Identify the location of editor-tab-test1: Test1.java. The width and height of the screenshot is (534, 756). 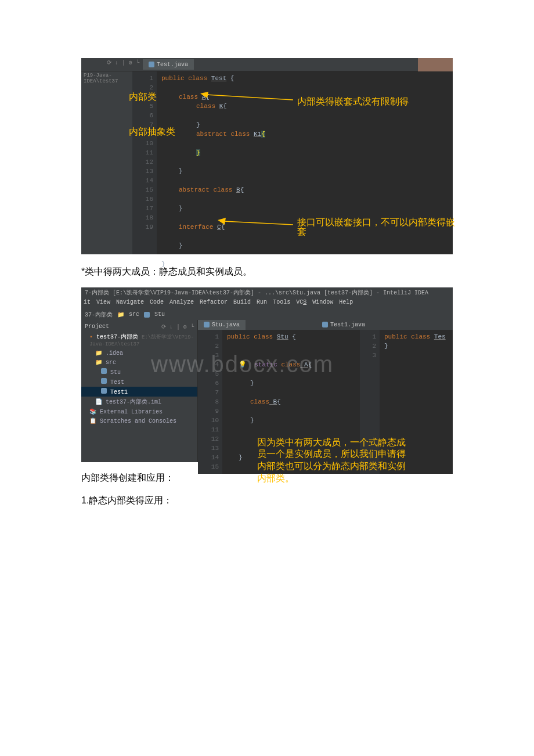
(348, 325).